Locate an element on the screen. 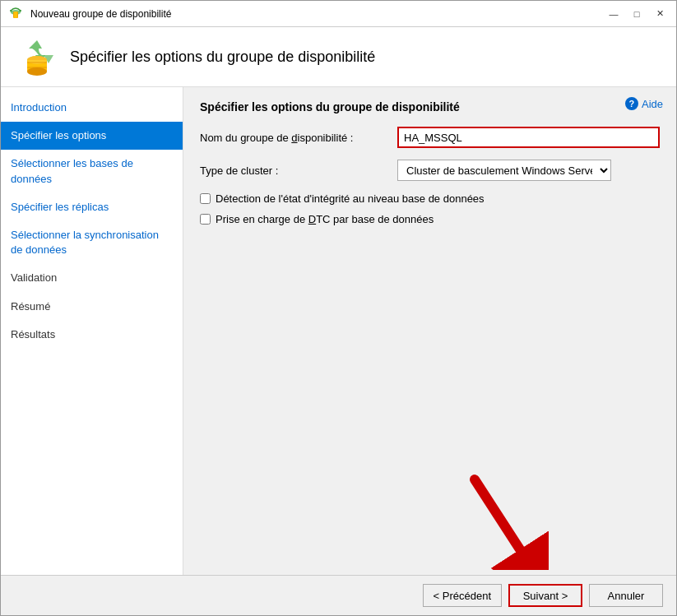  footer: < Précédent Suivant > Annuler is located at coordinates (339, 595).